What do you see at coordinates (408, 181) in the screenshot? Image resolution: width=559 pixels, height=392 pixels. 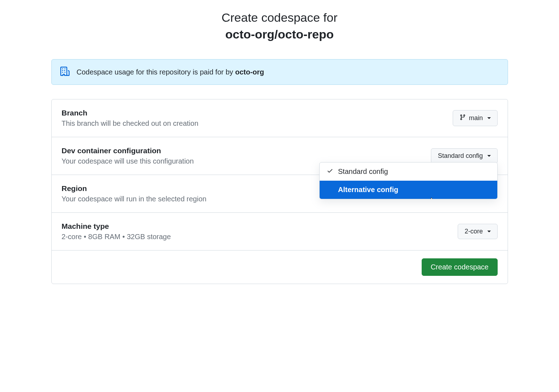 I see `devcontainer-dropdown-menu: Standard config Alternative config` at bounding box center [408, 181].